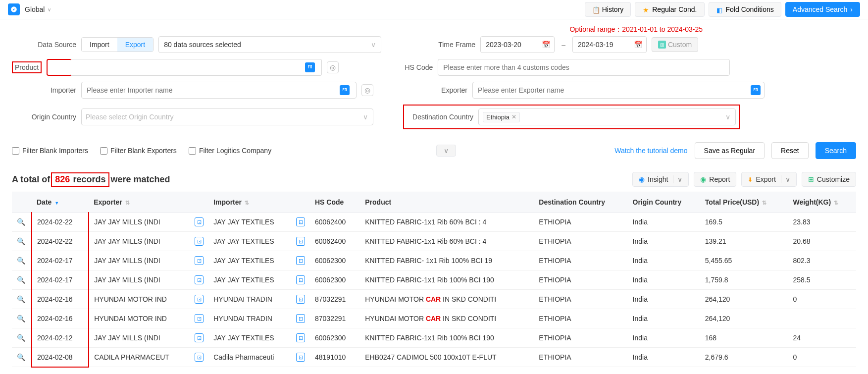 The height and width of the screenshot is (374, 868). What do you see at coordinates (446, 151) in the screenshot?
I see `expand-button: ∨` at bounding box center [446, 151].